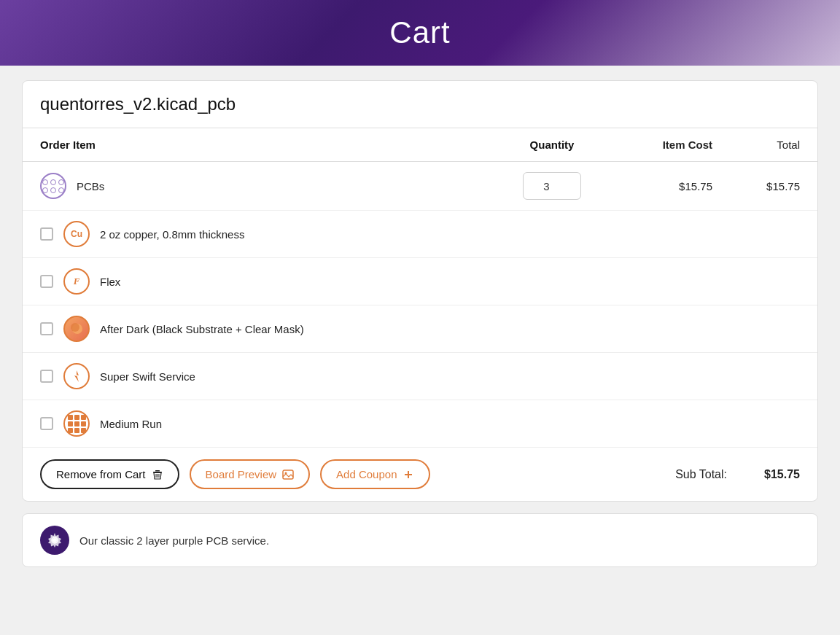 The image size is (840, 635). What do you see at coordinates (90, 187) in the screenshot?
I see `pcb-label: PCBs` at bounding box center [90, 187].